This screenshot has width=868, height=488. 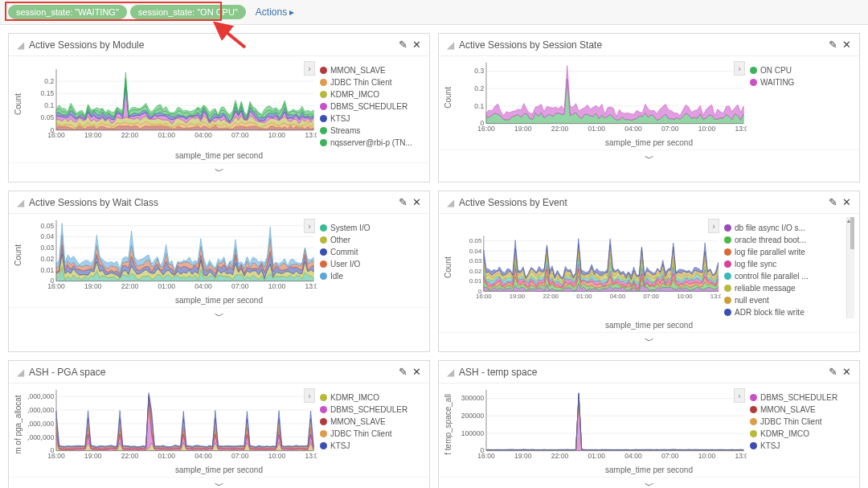 I want to click on svg-text: 13:00, so click(x=311, y=135).